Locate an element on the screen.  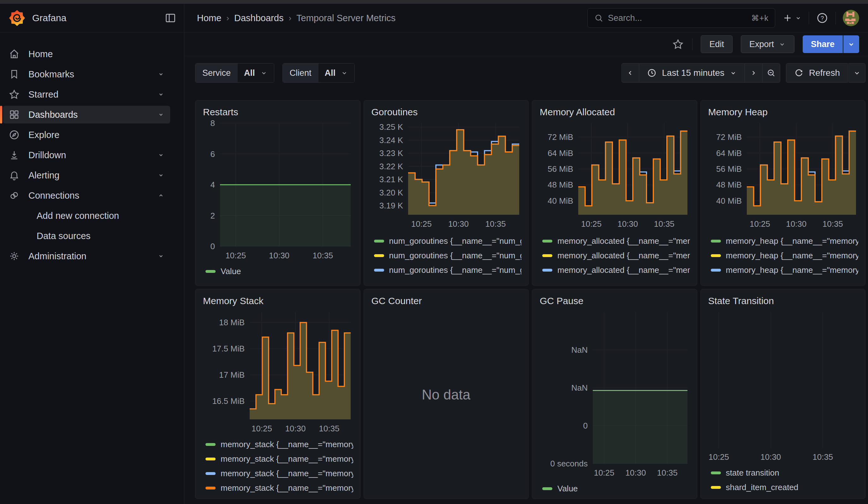
service-filter-value: All is located at coordinates (256, 73).